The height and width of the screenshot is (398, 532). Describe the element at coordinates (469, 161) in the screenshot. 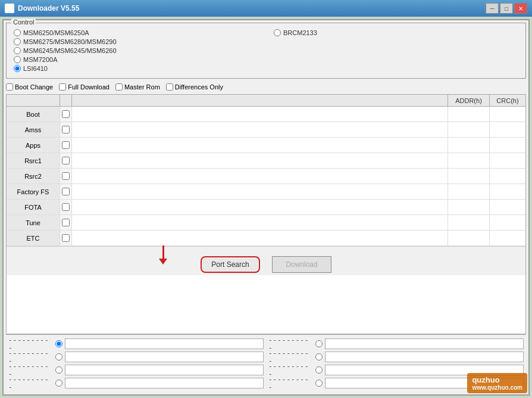

I see `row-rsrc1-addr` at that location.